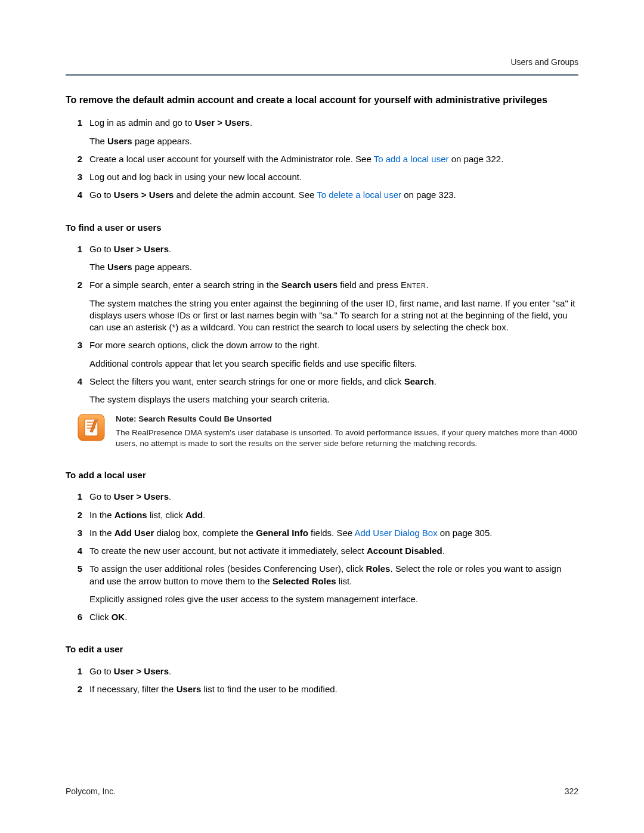  I want to click on link-to-add-local-user: To add a local user, so click(411, 159).